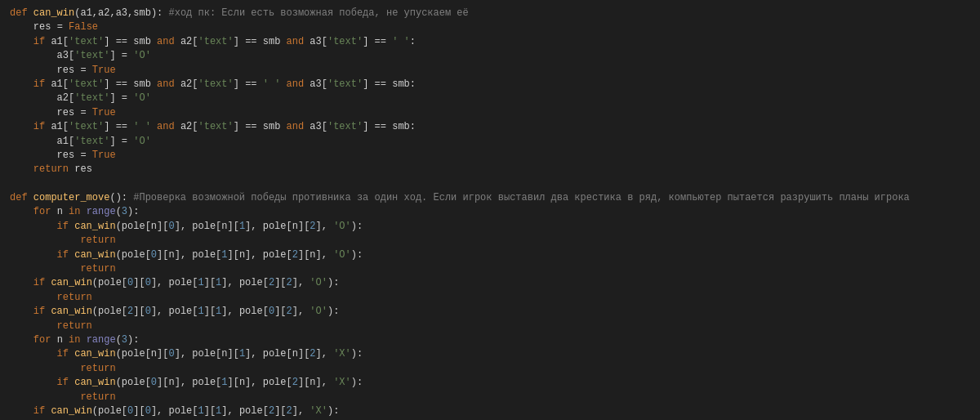 The image size is (980, 420). Describe the element at coordinates (490, 369) in the screenshot. I see `line-26: return` at that location.